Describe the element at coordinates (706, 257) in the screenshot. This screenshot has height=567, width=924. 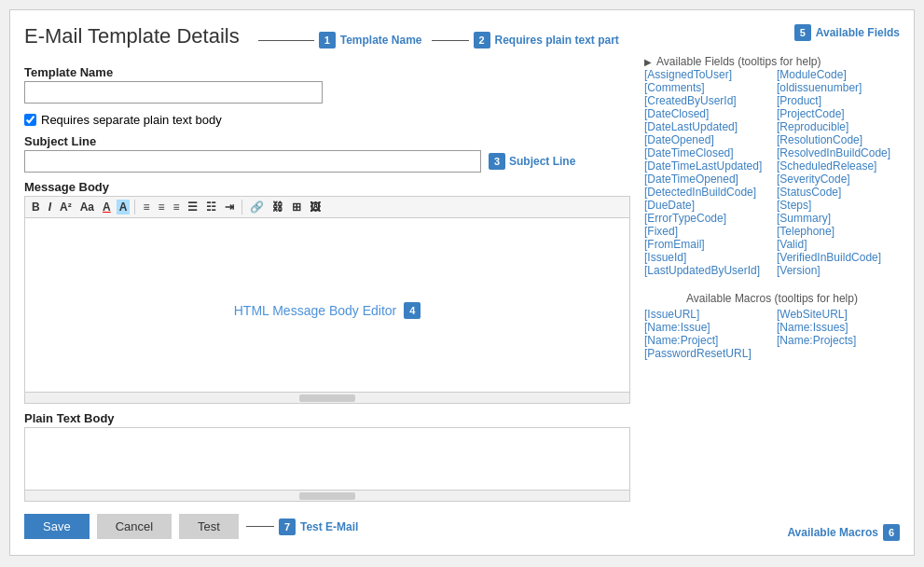
I see `field-IssueId: [IssueId]` at that location.